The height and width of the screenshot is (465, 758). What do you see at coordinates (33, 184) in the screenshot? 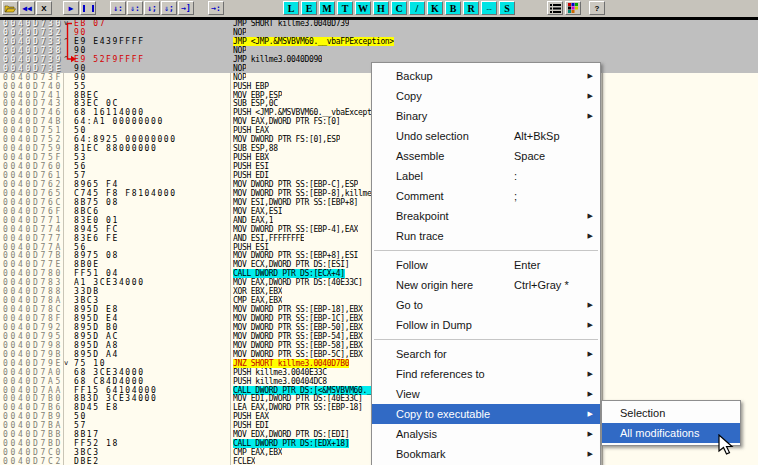
I see `address-cell: 0040D762` at bounding box center [33, 184].